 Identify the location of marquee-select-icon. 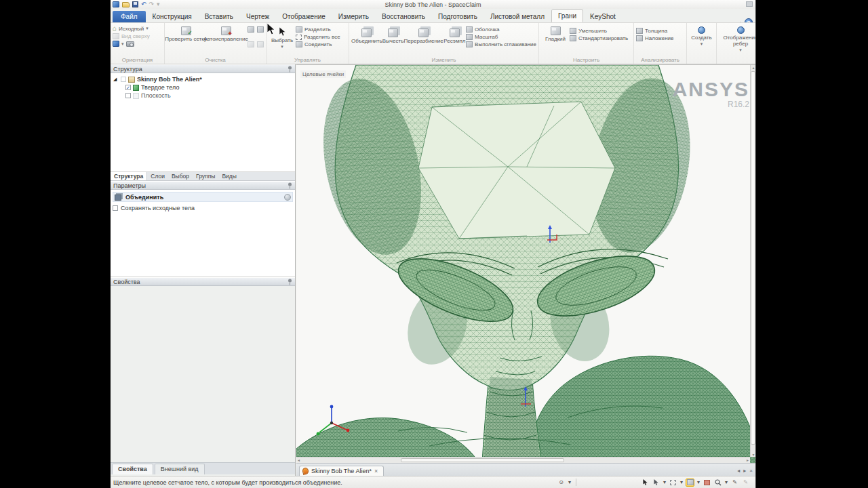
(673, 483).